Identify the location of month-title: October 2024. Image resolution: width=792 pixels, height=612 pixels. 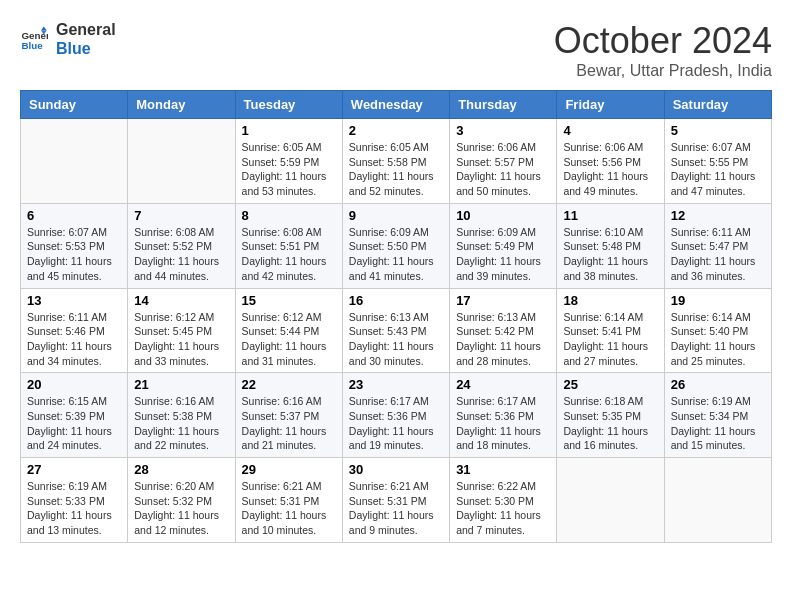
(663, 41).